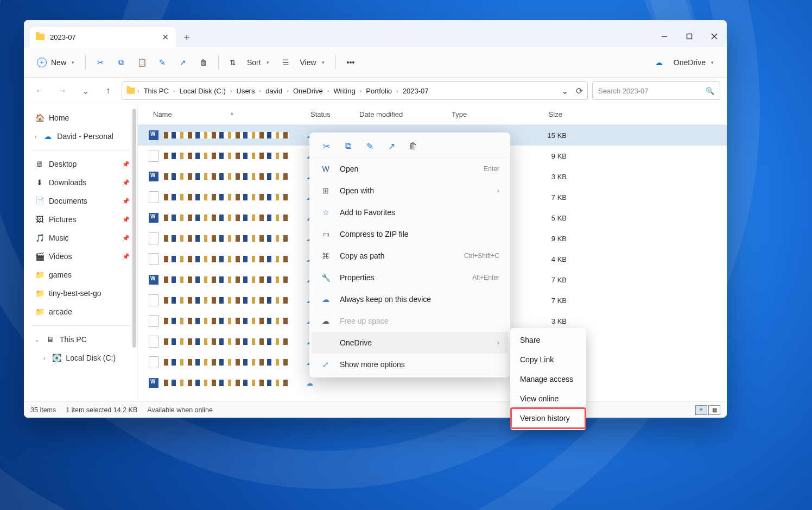 This screenshot has height=510, width=812. I want to click on sidebar-local-disk: ›💽Local Disk (C:), so click(80, 358).